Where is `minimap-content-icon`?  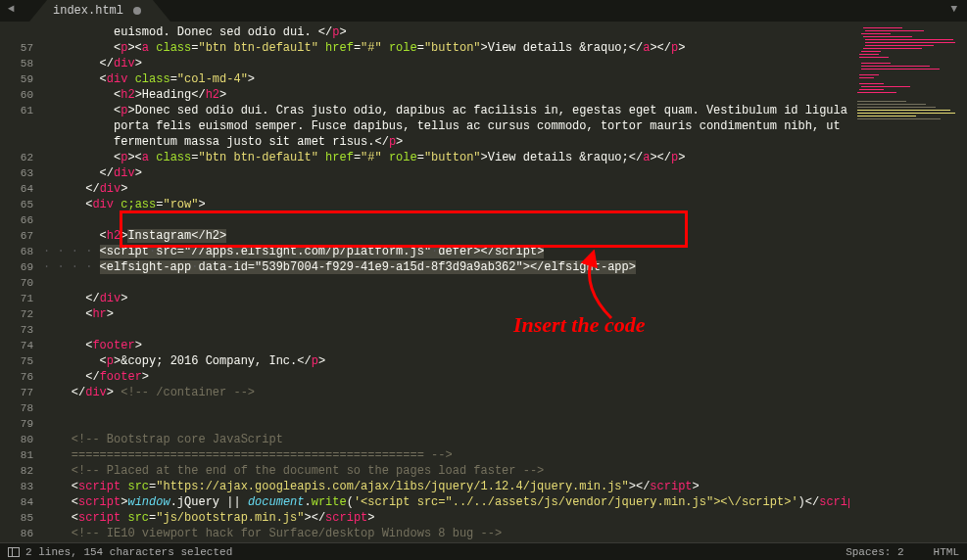 minimap-content-icon is located at coordinates (908, 123).